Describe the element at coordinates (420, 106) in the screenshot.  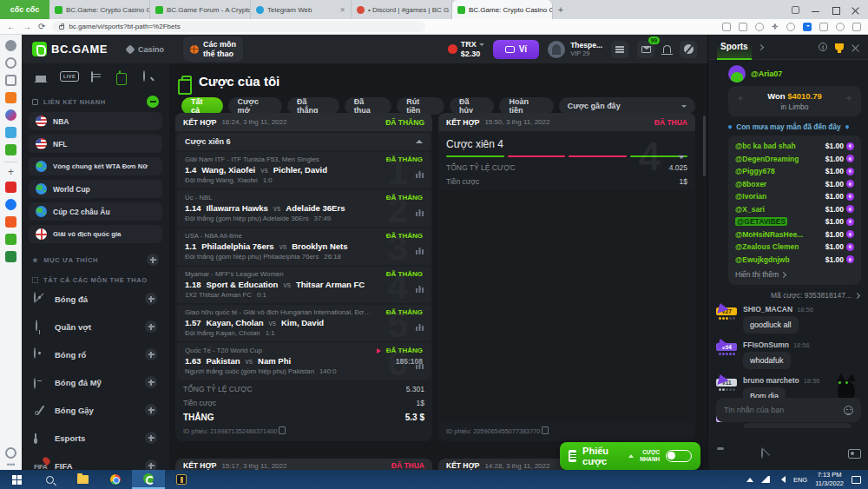
I see `filter-cashout: Rút tiền` at that location.